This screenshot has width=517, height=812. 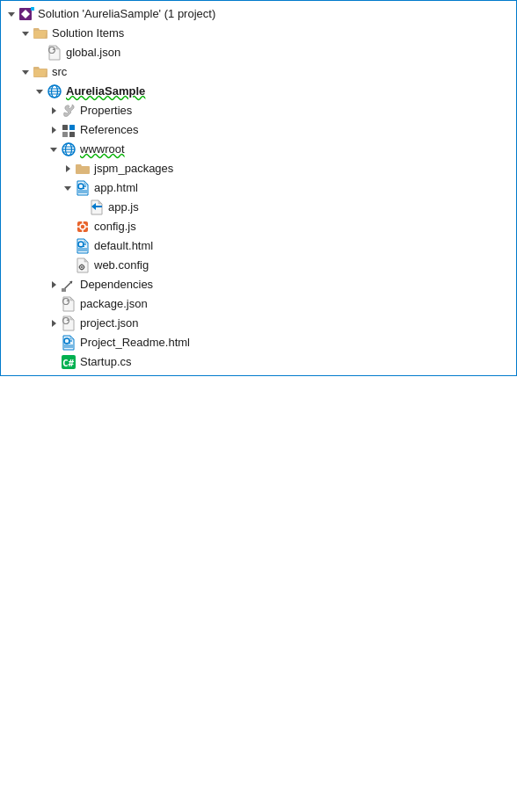 What do you see at coordinates (258, 227) in the screenshot?
I see `tree-item-config-js: config.js` at bounding box center [258, 227].